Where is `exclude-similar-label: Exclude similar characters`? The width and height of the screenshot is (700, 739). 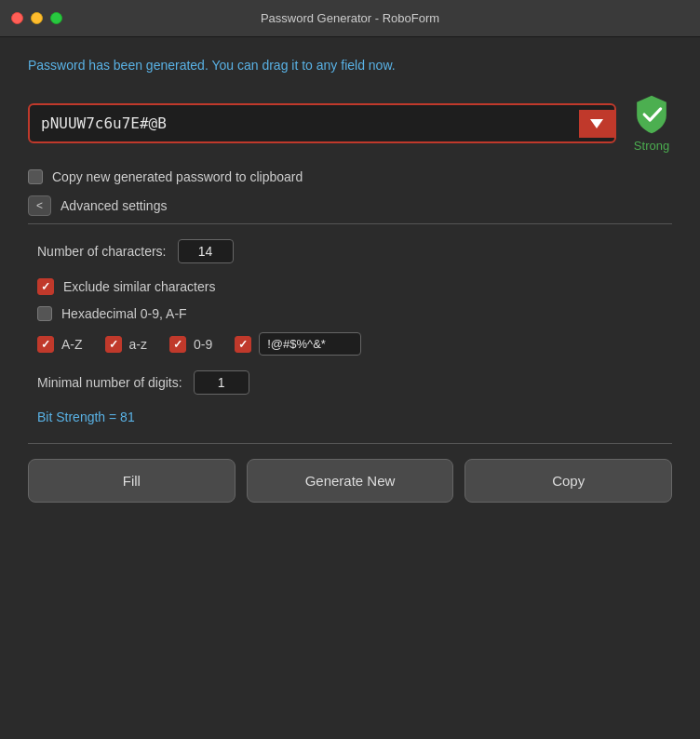 exclude-similar-label: Exclude similar characters is located at coordinates (140, 287).